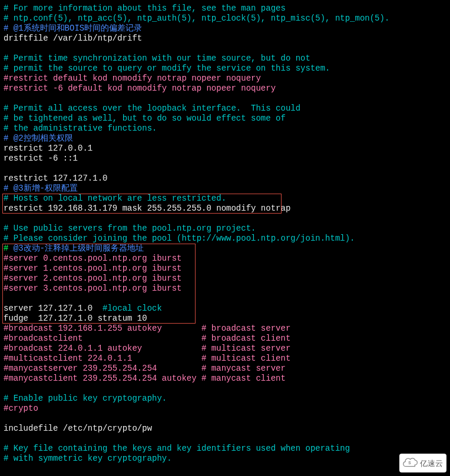 This screenshot has width=450, height=476. I want to click on code-line: #manycastclient 239.255.254.254 autokey …, so click(225, 379).